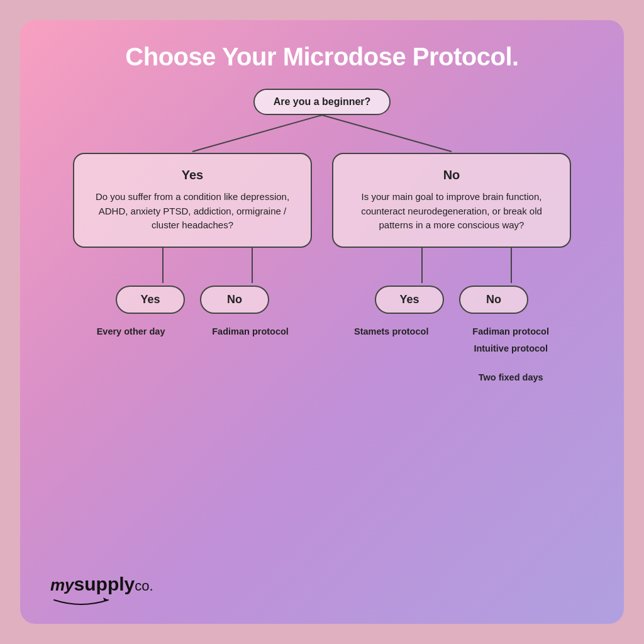  Describe the element at coordinates (192, 299) in the screenshot. I see `left-pills: Yes No` at that location.